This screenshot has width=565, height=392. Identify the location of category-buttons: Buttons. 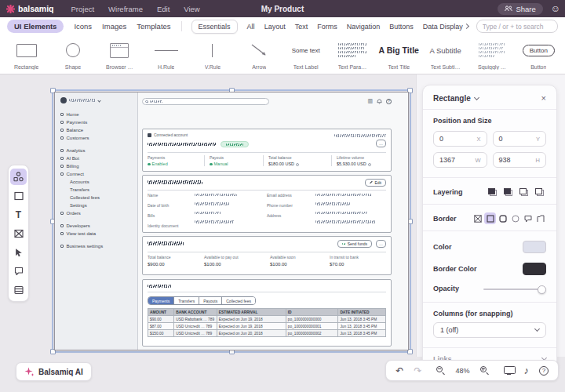
(402, 27).